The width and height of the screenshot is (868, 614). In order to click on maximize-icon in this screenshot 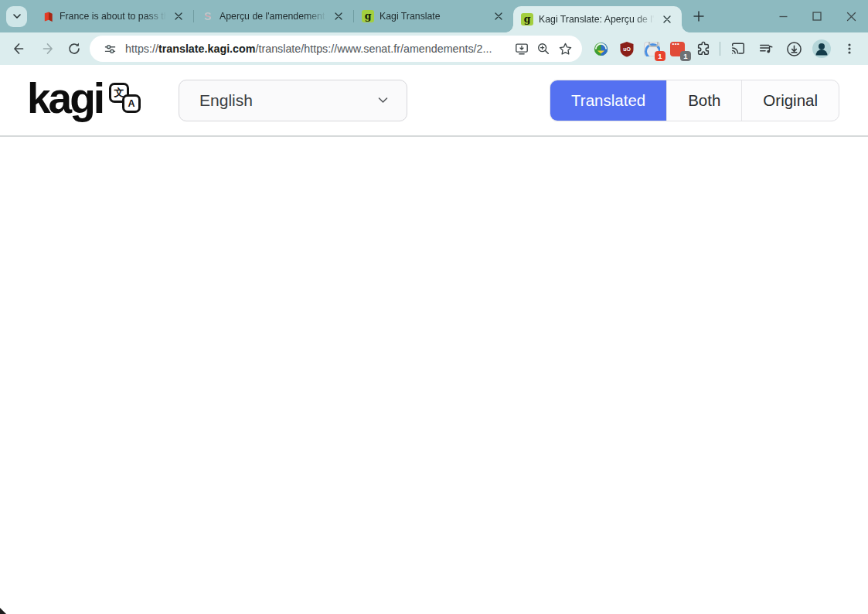, I will do `click(817, 16)`.